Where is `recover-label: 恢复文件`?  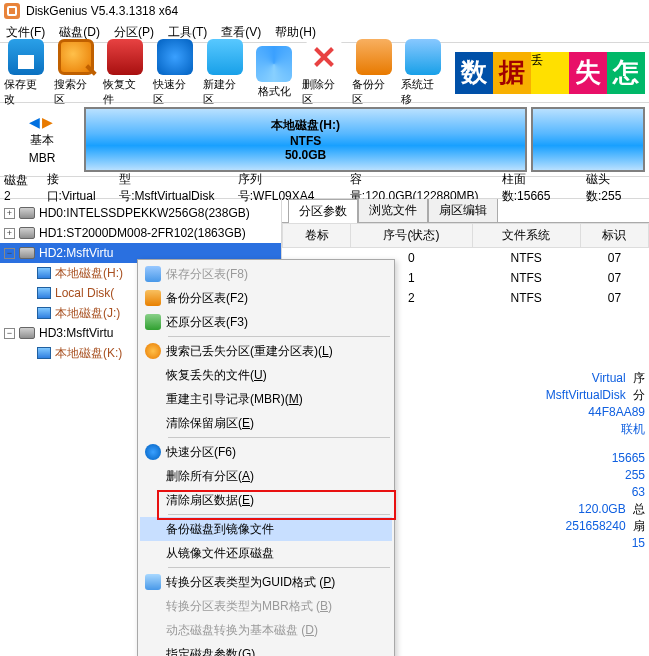
recover-label: 恢复文件 is located at coordinates (125, 92).